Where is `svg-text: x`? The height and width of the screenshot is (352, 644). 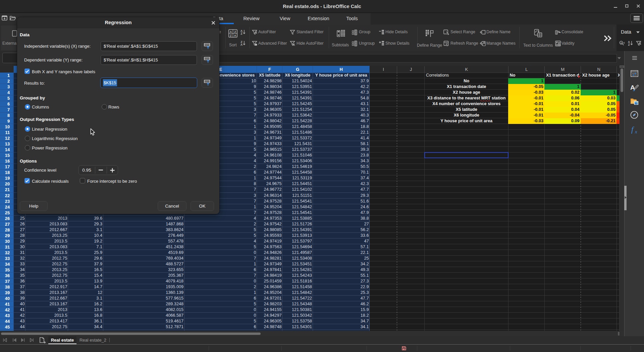
svg-text: x is located at coordinates (636, 132).